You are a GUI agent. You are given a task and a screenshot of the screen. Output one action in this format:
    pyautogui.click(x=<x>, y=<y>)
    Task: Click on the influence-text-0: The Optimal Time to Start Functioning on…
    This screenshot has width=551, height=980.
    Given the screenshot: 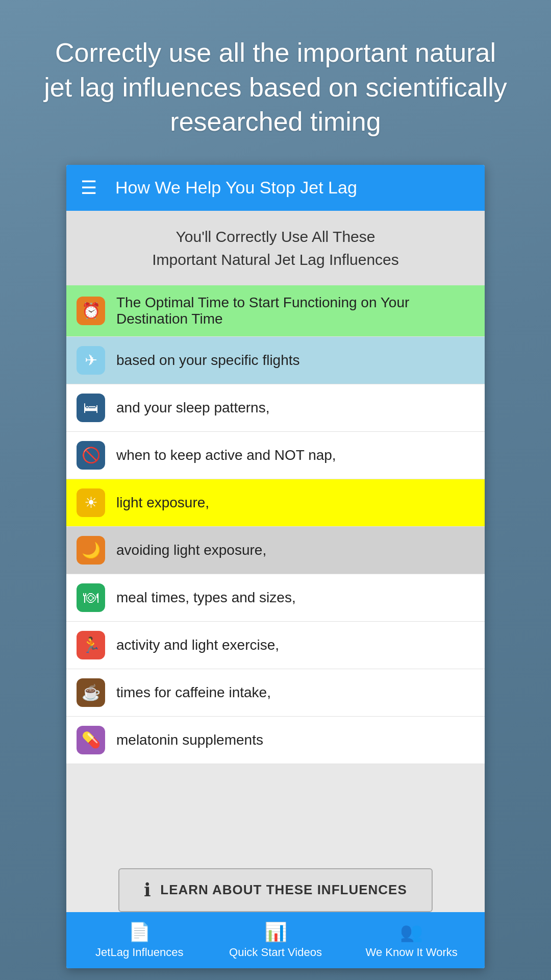 What is the action you would take?
    pyautogui.click(x=295, y=311)
    